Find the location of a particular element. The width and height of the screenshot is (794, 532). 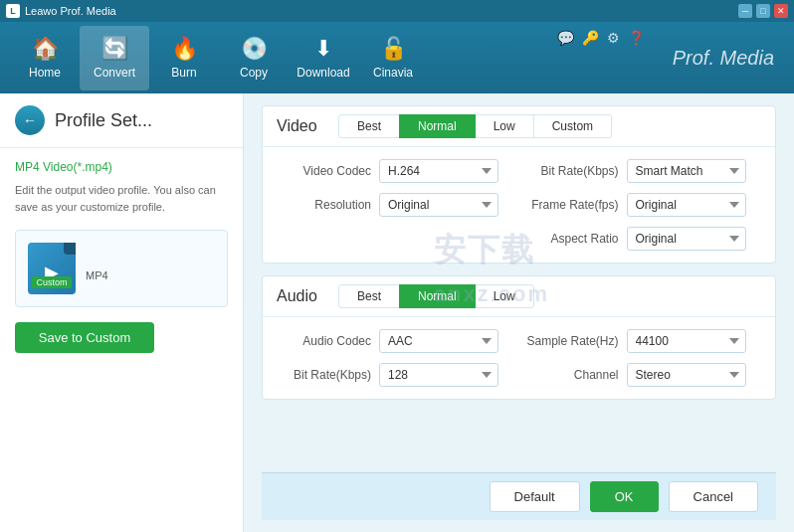

video-section-title: Video is located at coordinates (301, 126).